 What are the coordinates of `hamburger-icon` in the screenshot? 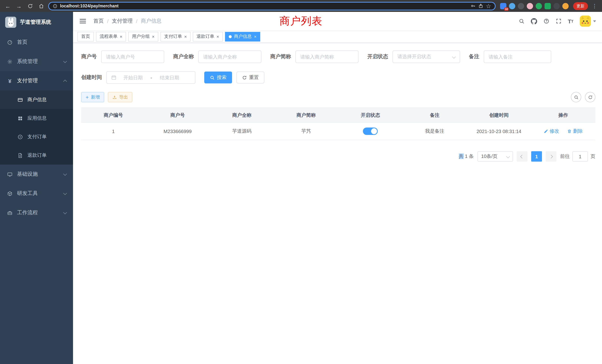 It's located at (83, 21).